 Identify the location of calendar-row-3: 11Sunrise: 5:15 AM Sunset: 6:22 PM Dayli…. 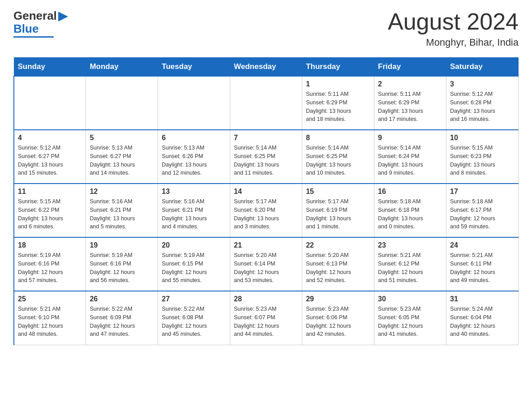
(266, 210).